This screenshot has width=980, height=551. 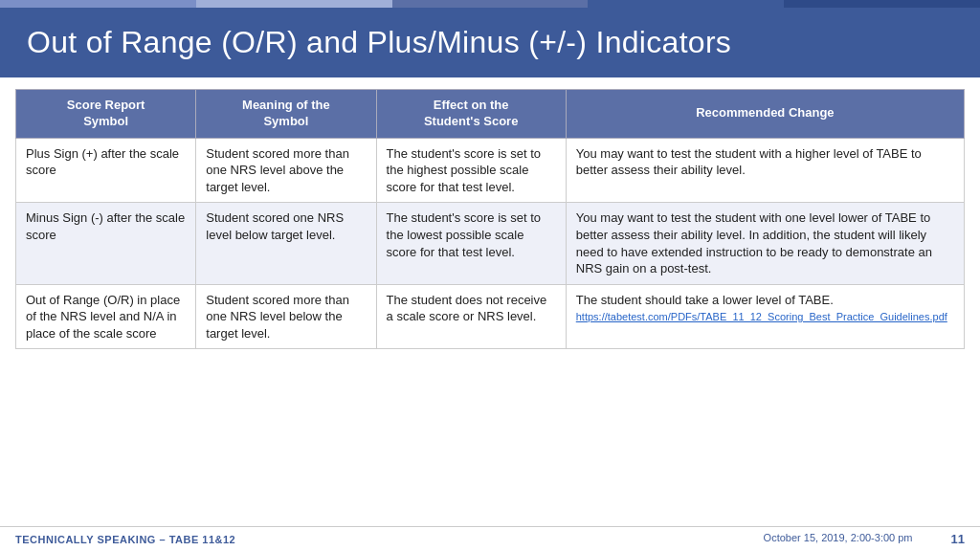 What do you see at coordinates (471, 243) in the screenshot?
I see `cell-effect: The student's score is set to the lowest…` at bounding box center [471, 243].